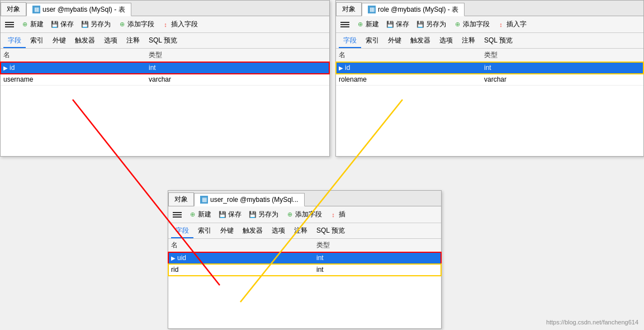 The image size is (644, 330). What do you see at coordinates (397, 25) in the screenshot?
I see `role-save-button: 💾 保存` at bounding box center [397, 25].